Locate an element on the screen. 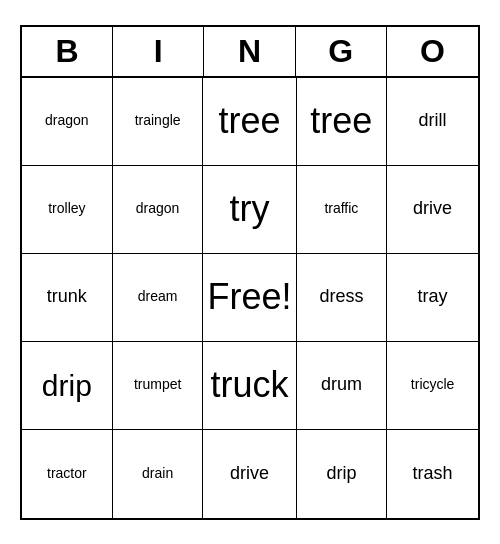 The height and width of the screenshot is (544, 500). header-letter-I: I is located at coordinates (158, 52).